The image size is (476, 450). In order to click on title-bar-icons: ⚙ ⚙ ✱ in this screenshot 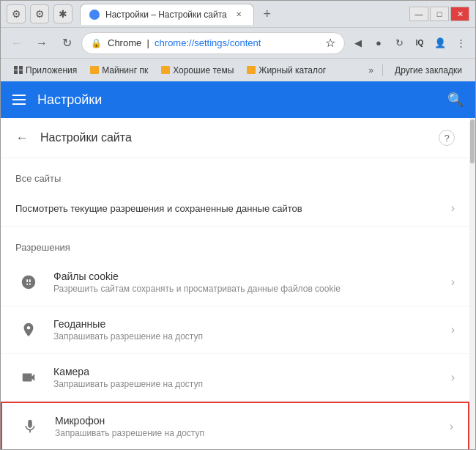, I will do `click(40, 14)`.